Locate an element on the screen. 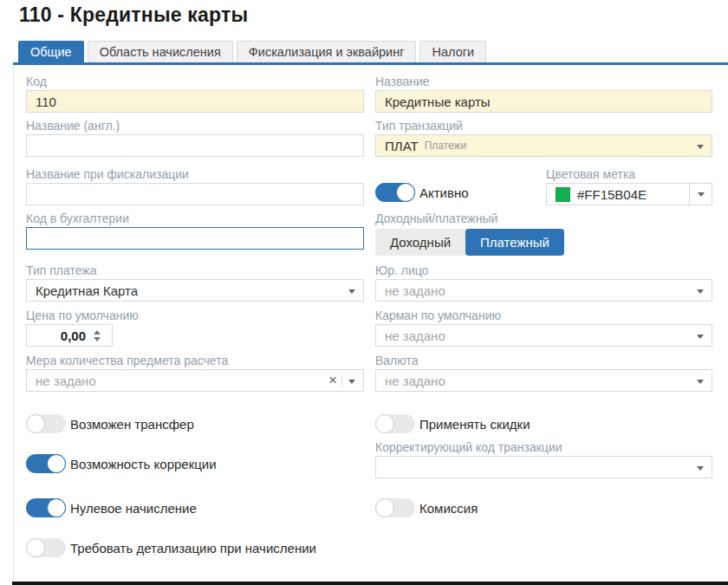  field-nazvanie-fisk: Название при фискализации is located at coordinates (195, 186).